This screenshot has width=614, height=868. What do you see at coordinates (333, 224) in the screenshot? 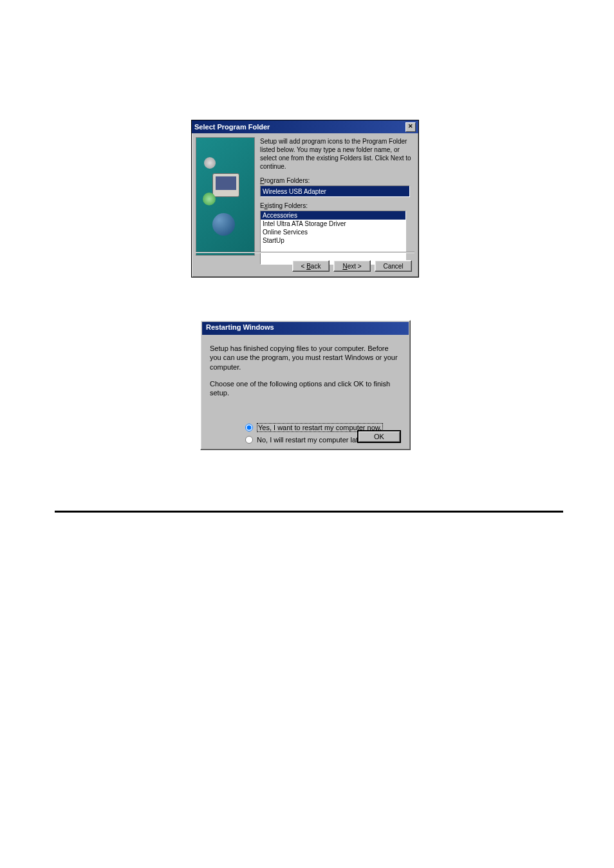
I see `list-item: Intel Ultra ATA Storage Driver` at bounding box center [333, 224].